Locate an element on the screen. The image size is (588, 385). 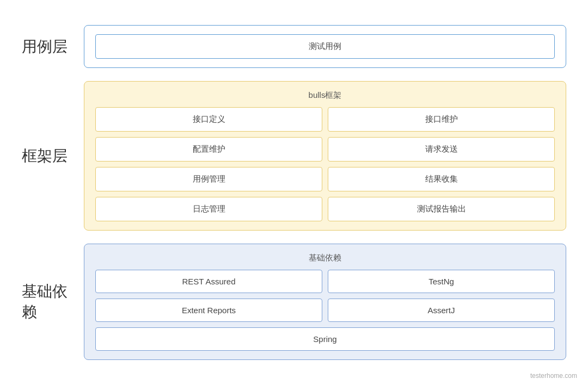
base-cell-full: Spring is located at coordinates (325, 339).